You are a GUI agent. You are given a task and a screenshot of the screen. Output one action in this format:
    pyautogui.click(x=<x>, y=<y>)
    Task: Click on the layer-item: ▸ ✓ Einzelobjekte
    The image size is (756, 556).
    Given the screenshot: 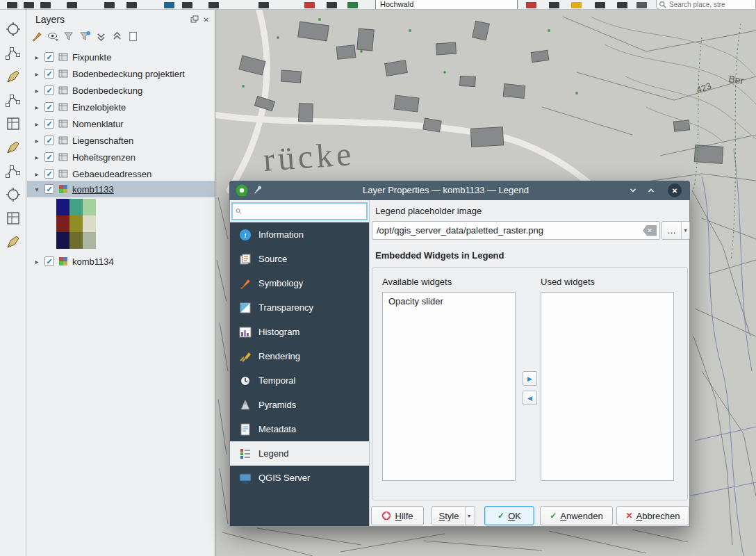 What is the action you would take?
    pyautogui.click(x=121, y=107)
    